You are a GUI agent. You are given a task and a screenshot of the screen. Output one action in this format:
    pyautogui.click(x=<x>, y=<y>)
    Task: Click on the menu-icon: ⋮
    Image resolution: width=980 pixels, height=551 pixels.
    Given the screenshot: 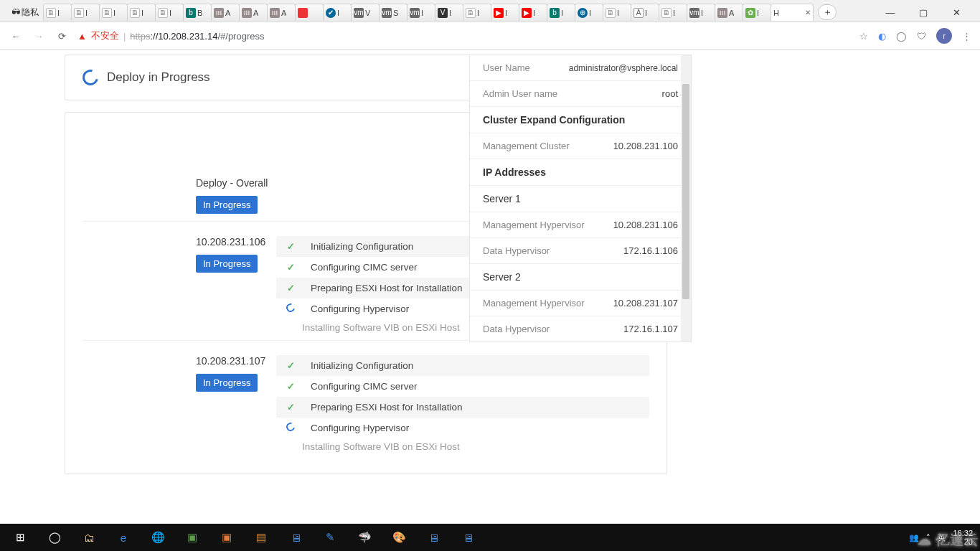 What is the action you would take?
    pyautogui.click(x=967, y=36)
    